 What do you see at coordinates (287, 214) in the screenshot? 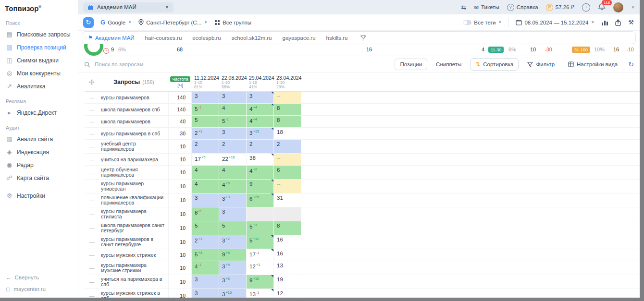
I see `position-cell` at bounding box center [287, 214].